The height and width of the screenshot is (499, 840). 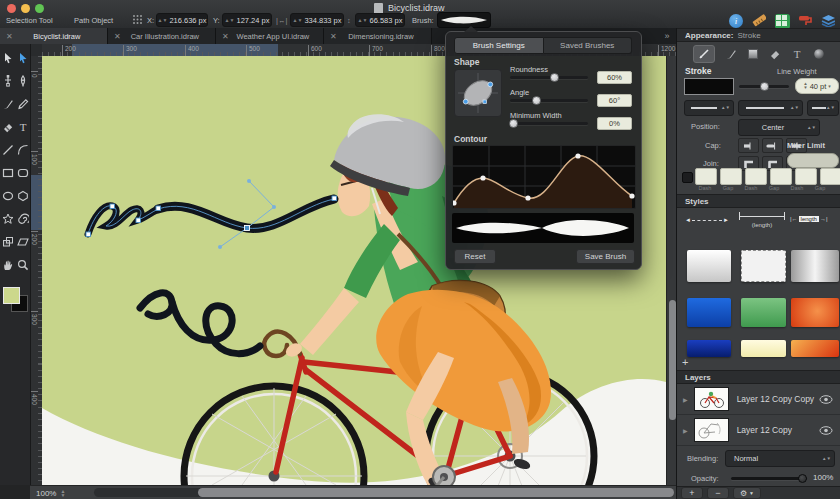 I want to click on tool-direct-selection-active, so click(x=23, y=58).